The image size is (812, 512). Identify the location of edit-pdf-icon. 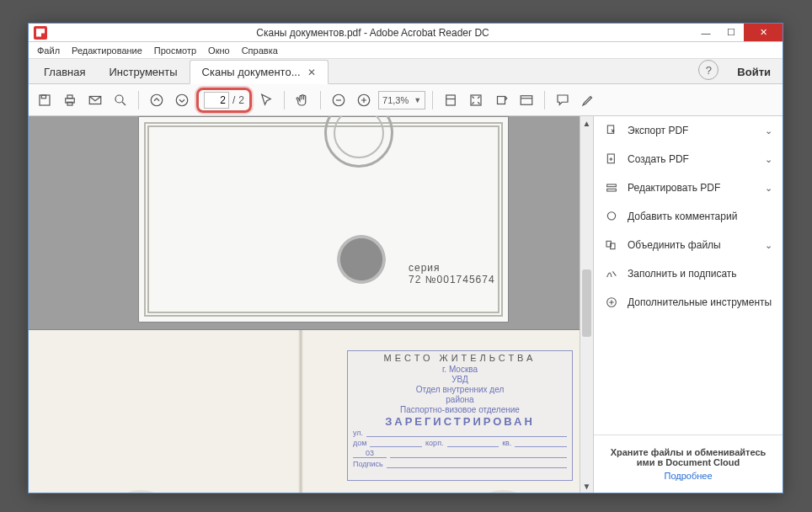
(612, 188).